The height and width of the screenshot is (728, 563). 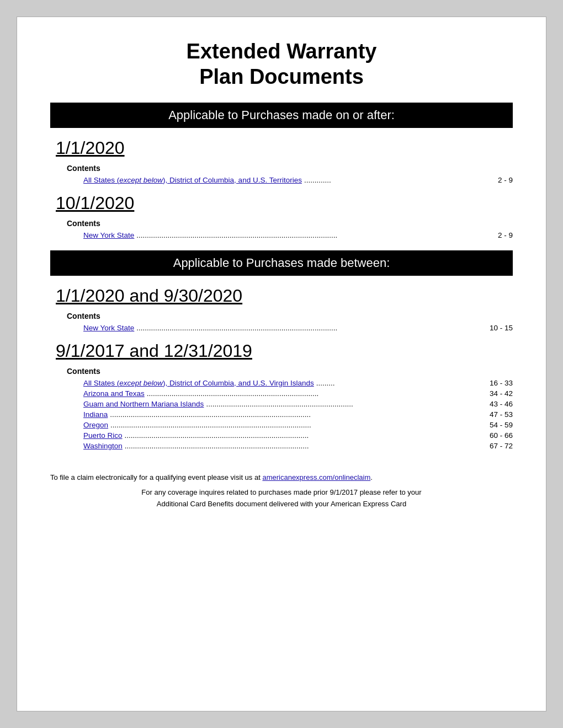 I want to click on toc-link-washington: Washington, so click(x=103, y=446).